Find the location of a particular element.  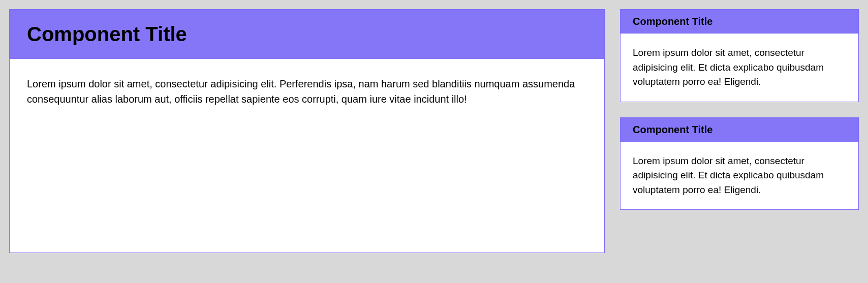

main-card-title: Component Title is located at coordinates (307, 35).